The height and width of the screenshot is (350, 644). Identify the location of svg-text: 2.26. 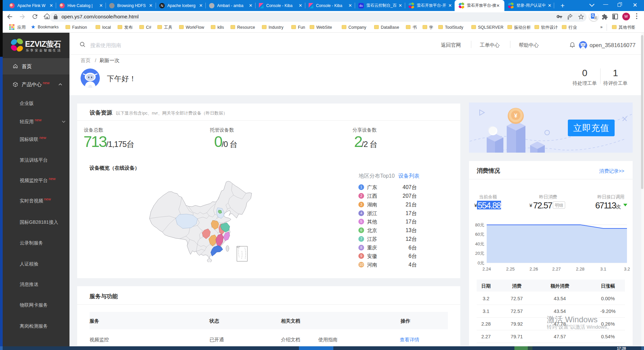
(534, 269).